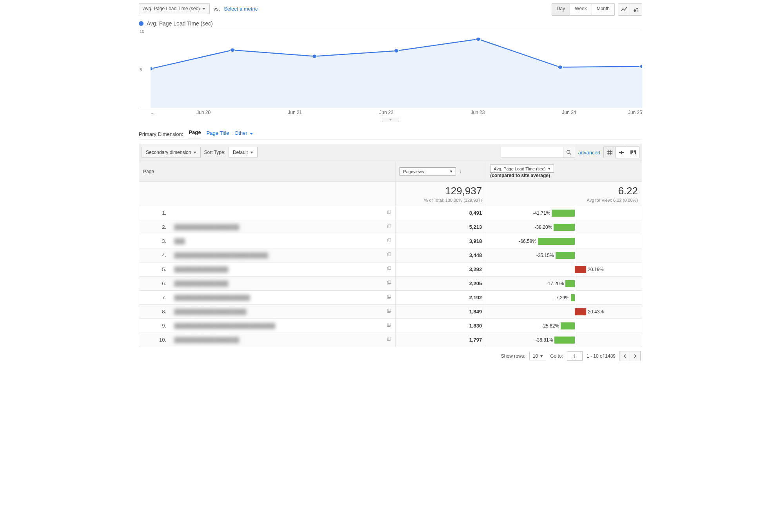  I want to click on toggle-month: Month, so click(603, 9).